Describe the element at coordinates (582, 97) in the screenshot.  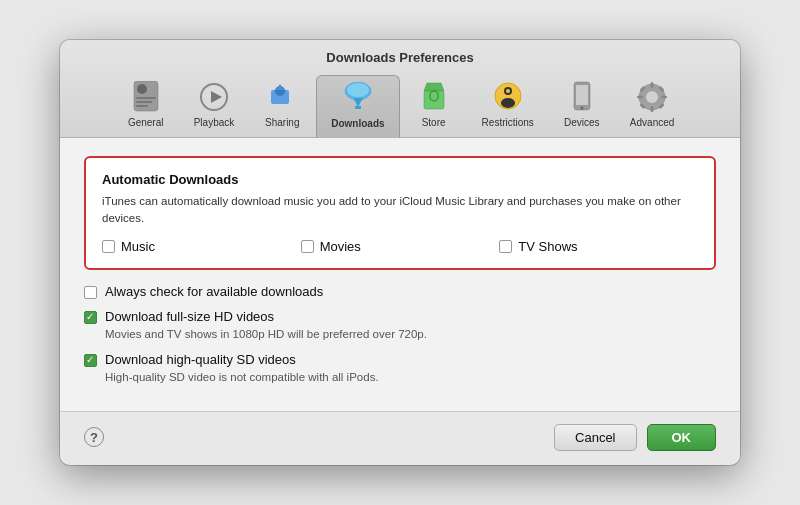
I see `devices-icon` at that location.